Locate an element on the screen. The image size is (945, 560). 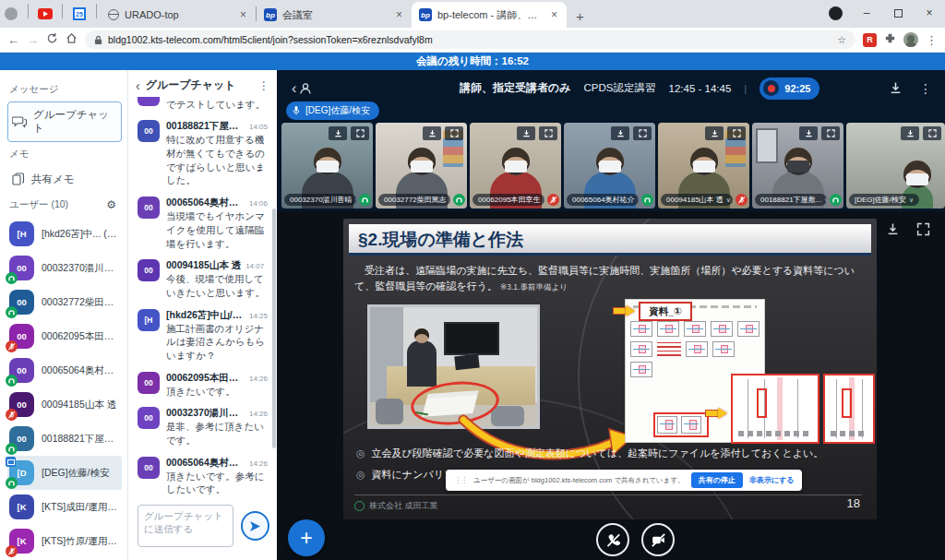
actions-plus-button: + is located at coordinates (306, 538).